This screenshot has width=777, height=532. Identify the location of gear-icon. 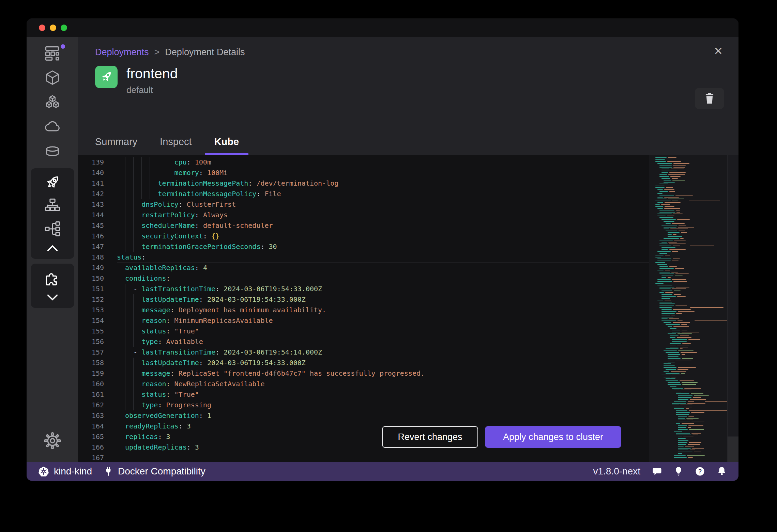
(52, 441).